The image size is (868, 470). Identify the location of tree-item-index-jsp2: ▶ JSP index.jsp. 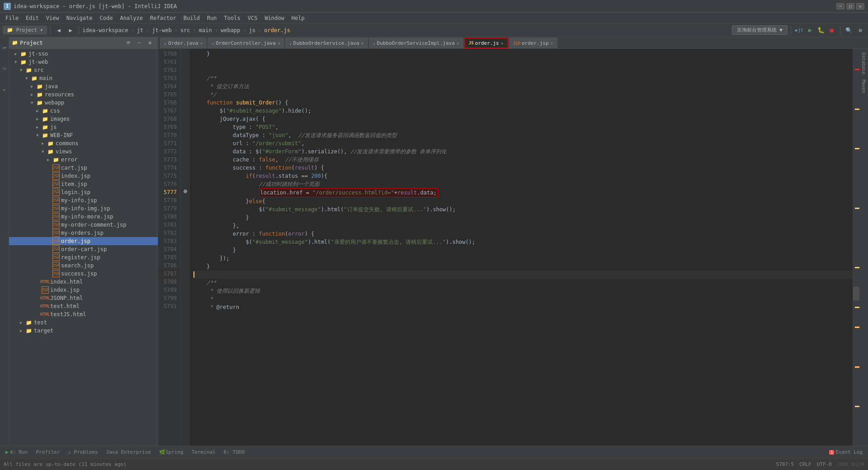
(83, 290).